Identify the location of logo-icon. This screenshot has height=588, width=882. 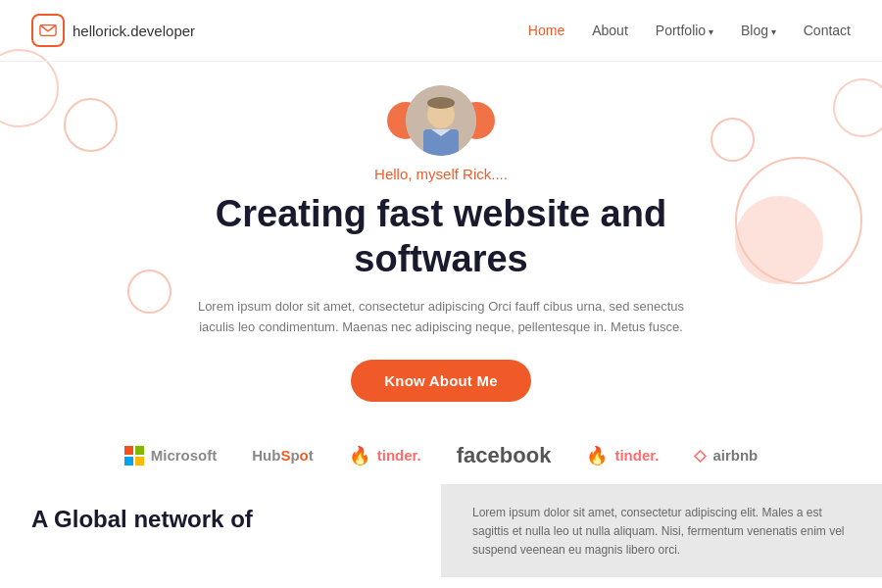
(48, 30).